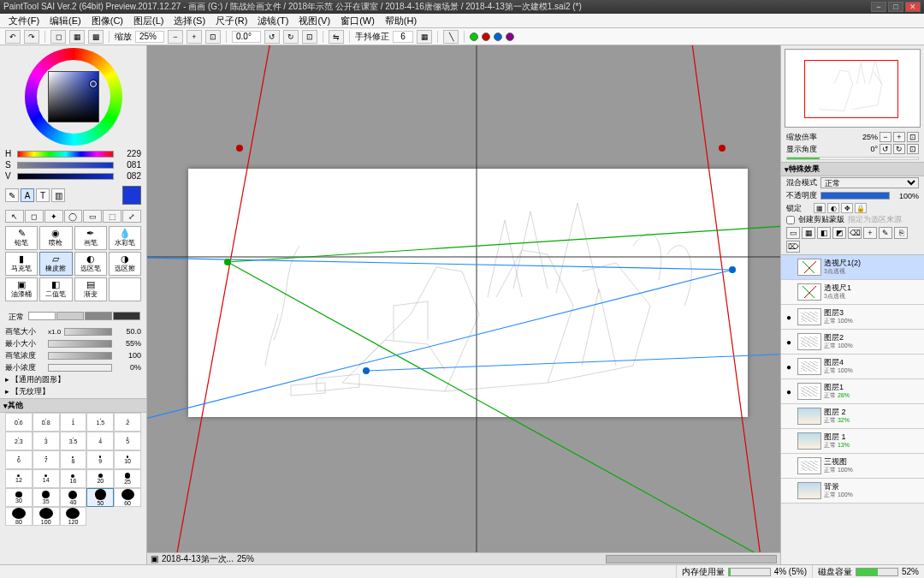  I want to click on lock-all-icon: 🔒, so click(861, 208).